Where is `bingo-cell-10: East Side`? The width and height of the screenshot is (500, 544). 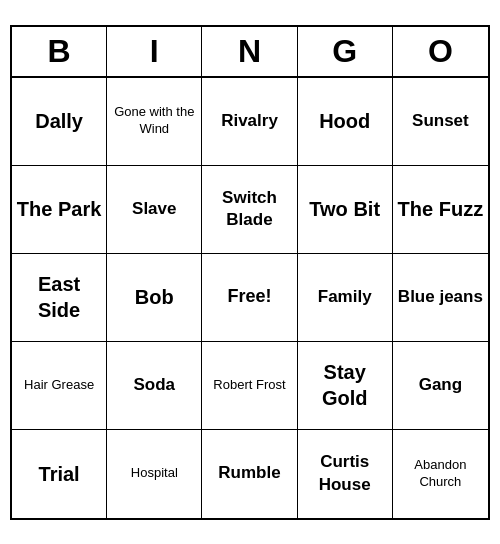
bingo-cell-10: East Side is located at coordinates (60, 298).